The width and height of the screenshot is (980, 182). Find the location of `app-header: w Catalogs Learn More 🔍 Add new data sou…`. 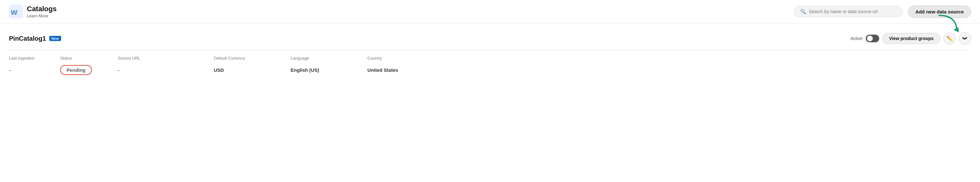

app-header: w Catalogs Learn More 🔍 Add new data sou… is located at coordinates (490, 11).